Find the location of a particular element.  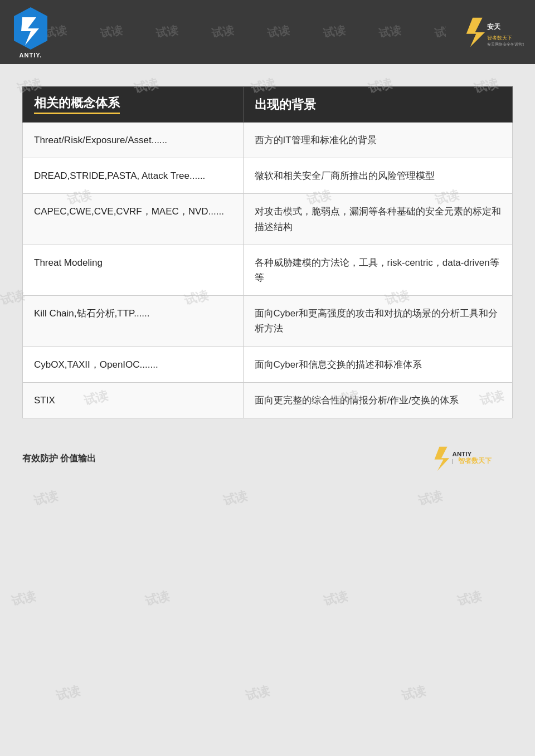

table-cell-left: CAPEC,CWE,CVE,CVRF，MAEC，NVD...... is located at coordinates (133, 220).